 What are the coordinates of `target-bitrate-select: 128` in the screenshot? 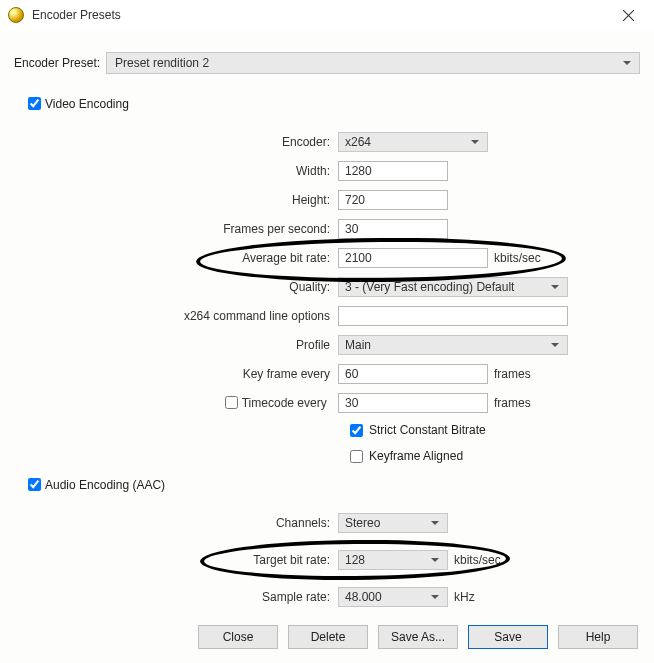 It's located at (393, 560).